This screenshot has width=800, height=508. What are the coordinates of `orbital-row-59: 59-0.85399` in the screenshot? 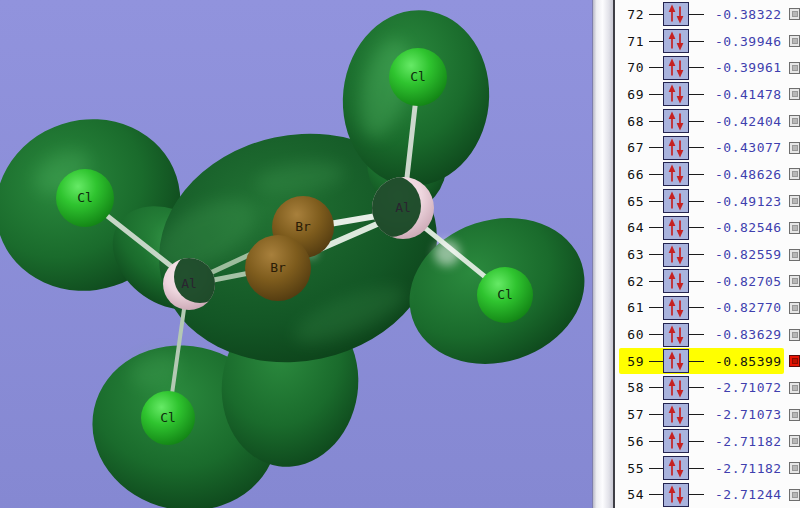 It's located at (708, 362).